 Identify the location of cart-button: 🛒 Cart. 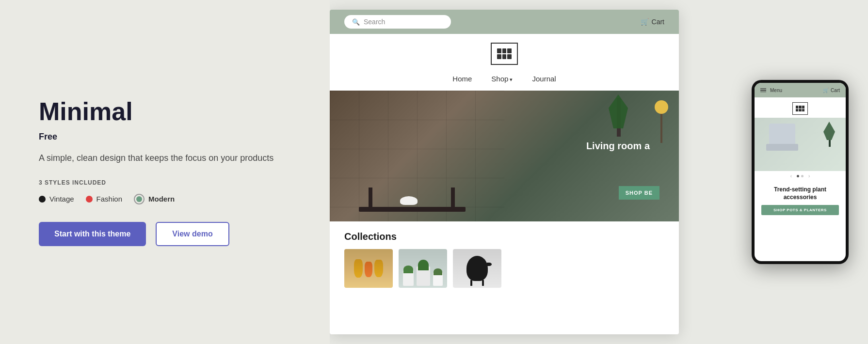
(653, 22).